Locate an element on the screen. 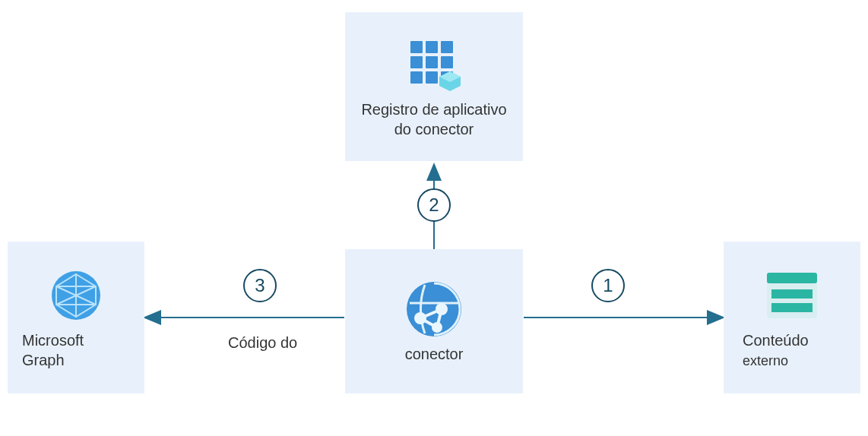  node-external-content: Conteúdo externo is located at coordinates (792, 318).